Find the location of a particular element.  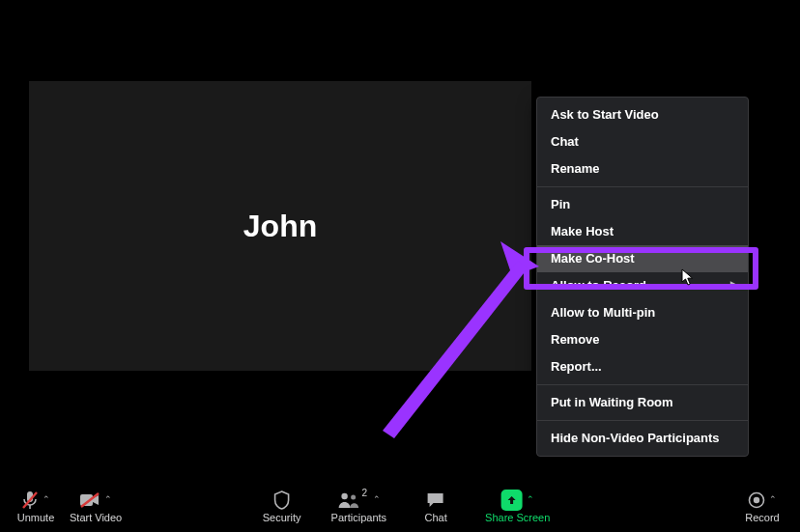

menu-allow-record-label: Allow to Record is located at coordinates (599, 286).